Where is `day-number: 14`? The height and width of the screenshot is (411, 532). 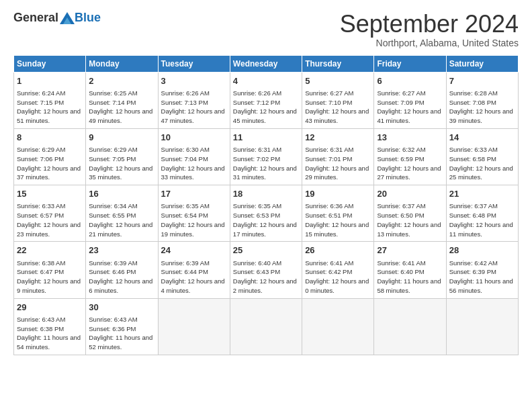 day-number: 14 is located at coordinates (482, 138).